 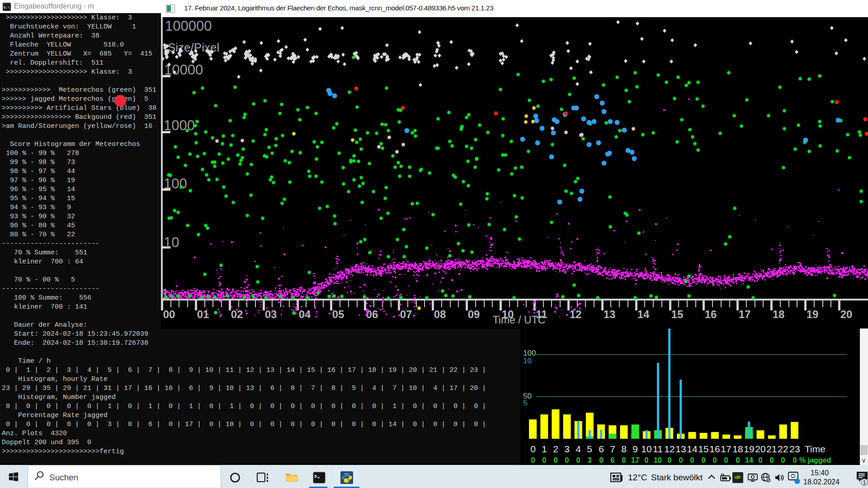 What do you see at coordinates (815, 449) in the screenshot?
I see `svg-text: Time` at bounding box center [815, 449].